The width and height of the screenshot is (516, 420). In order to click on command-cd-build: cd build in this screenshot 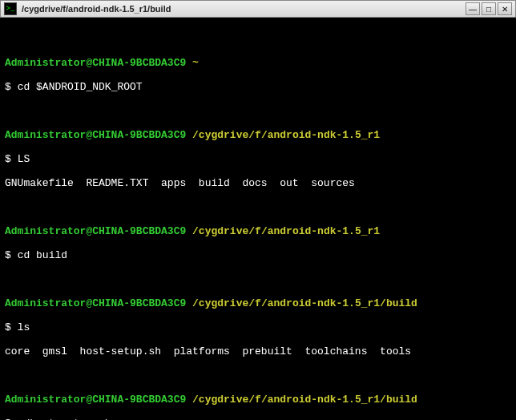, I will do `click(42, 255)`.